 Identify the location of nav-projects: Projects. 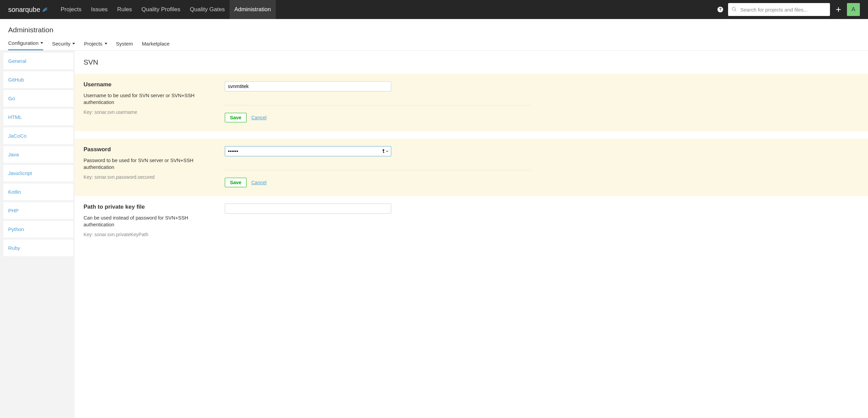
(71, 10).